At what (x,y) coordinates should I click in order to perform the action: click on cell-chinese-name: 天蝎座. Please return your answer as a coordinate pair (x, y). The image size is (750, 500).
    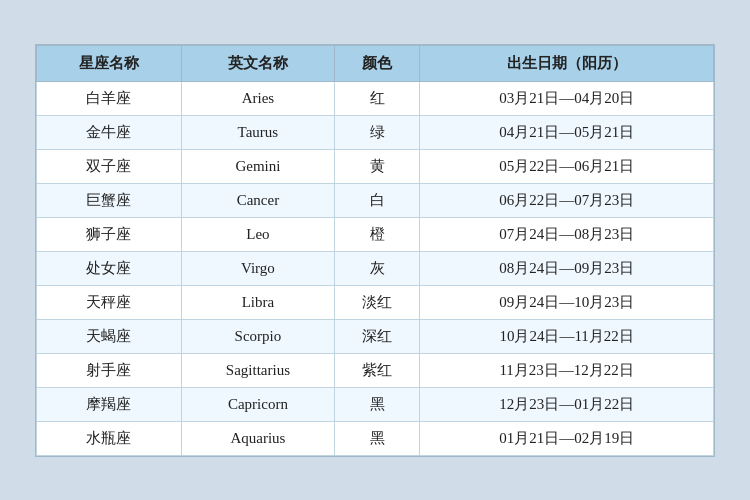
    Looking at the image, I should click on (110, 336).